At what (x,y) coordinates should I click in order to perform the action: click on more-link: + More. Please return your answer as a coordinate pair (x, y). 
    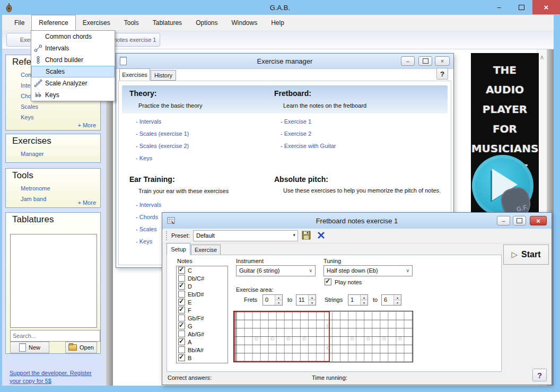
    Looking at the image, I should click on (87, 125).